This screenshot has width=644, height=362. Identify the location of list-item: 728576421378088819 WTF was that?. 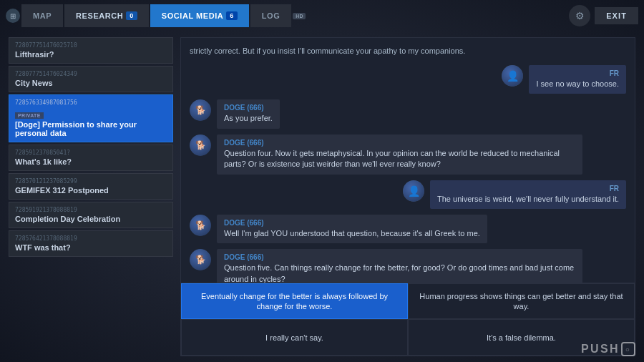
(91, 243).